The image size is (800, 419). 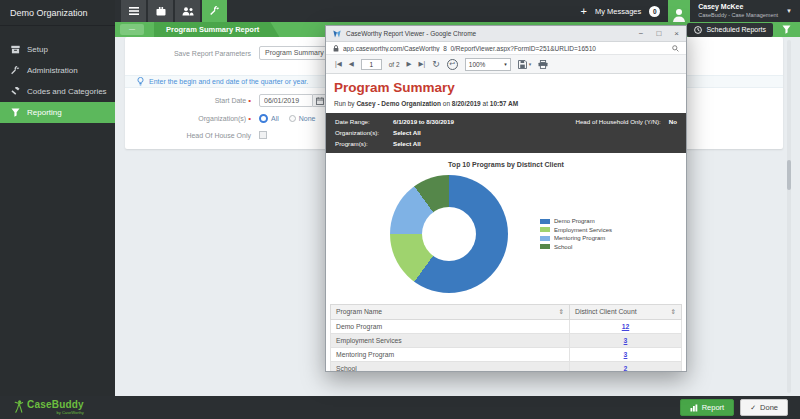 What do you see at coordinates (338, 64) in the screenshot?
I see `first-page-icon: |◀` at bounding box center [338, 64].